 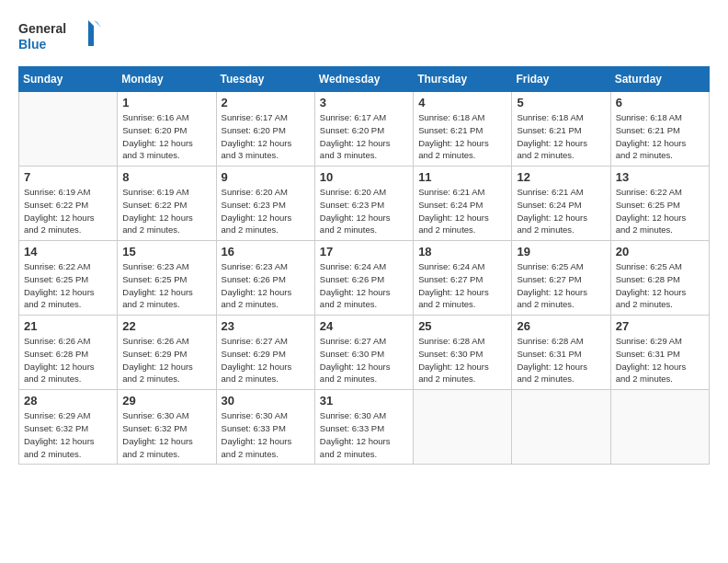 I want to click on day-info: Sunrise: 6:29 AMSunset: 6:32 PMDaylight:…, so click(x=68, y=434).